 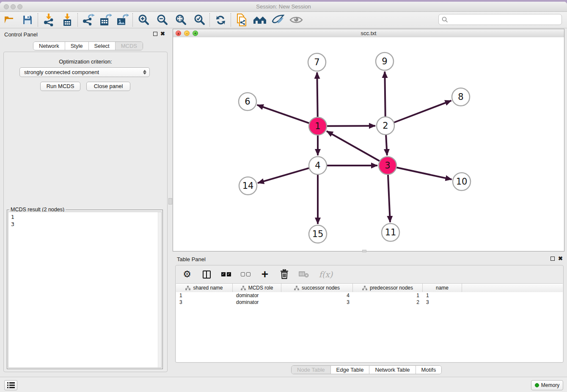 What do you see at coordinates (143, 20) in the screenshot?
I see `zoom-in-icon` at bounding box center [143, 20].